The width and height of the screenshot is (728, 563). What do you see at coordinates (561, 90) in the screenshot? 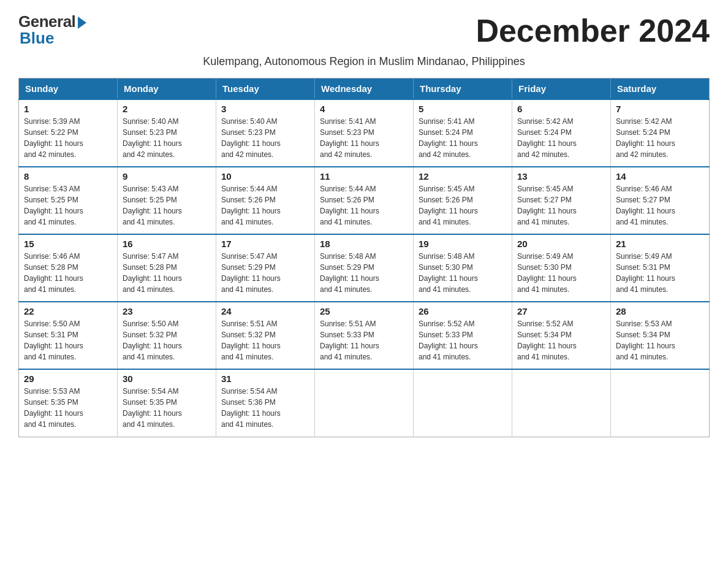
I see `header-day-friday: Friday` at bounding box center [561, 90].